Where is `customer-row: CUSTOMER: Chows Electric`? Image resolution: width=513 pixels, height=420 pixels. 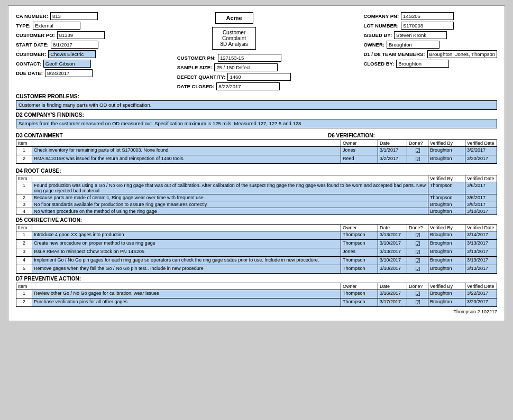
customer-row: CUSTOMER: Chows Electric is located at coordinates (60, 54).